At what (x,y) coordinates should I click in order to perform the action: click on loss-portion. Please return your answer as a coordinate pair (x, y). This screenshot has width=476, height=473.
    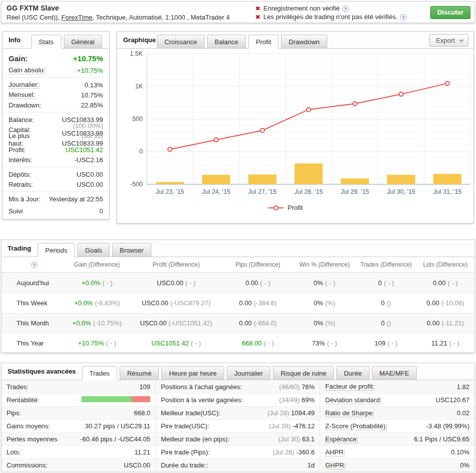
    Looking at the image, I should click on (141, 399).